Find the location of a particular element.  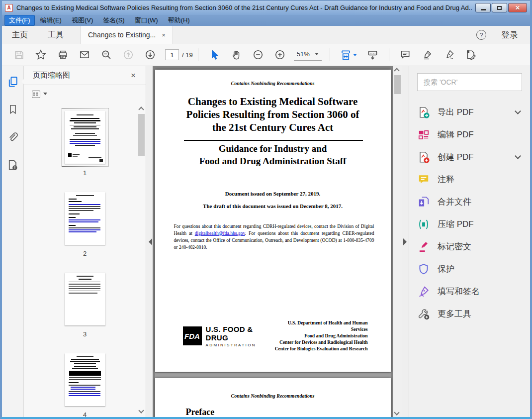

close-button: ✕ is located at coordinates (518, 8).